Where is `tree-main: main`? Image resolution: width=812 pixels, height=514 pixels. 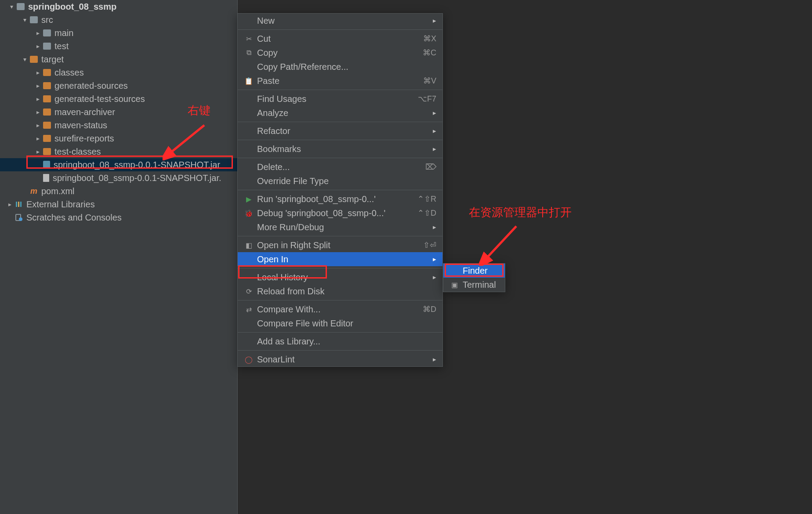
tree-main: main is located at coordinates (119, 33).